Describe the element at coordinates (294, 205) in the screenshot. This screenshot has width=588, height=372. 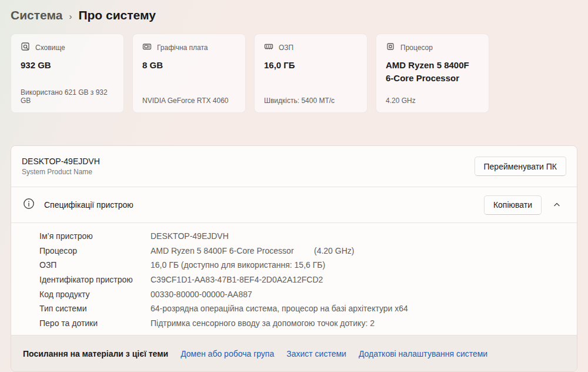
I see `device-specs-expander: Специфікації пристрою Копіювати` at that location.